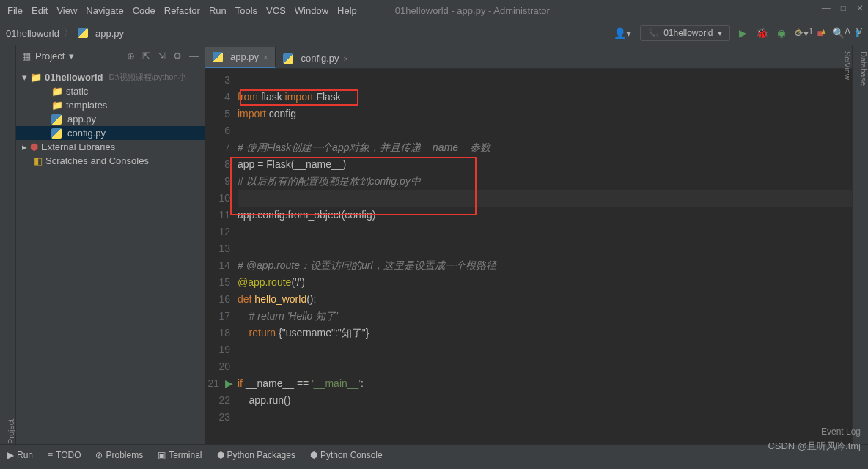 This screenshot has width=868, height=469. What do you see at coordinates (847, 32) in the screenshot?
I see `chevron-up-icon: ᐱ` at bounding box center [847, 32].